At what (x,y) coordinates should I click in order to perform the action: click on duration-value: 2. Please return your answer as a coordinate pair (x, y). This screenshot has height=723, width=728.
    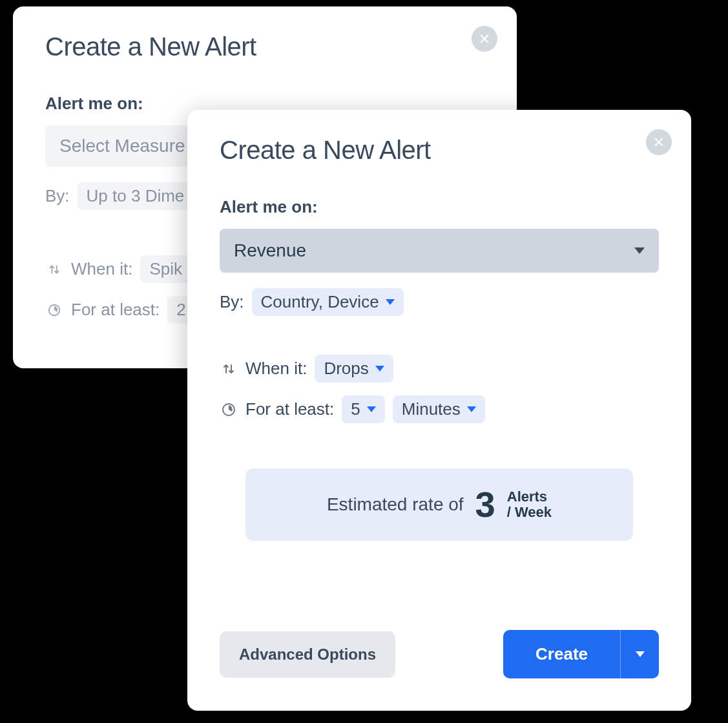
    Looking at the image, I should click on (181, 310).